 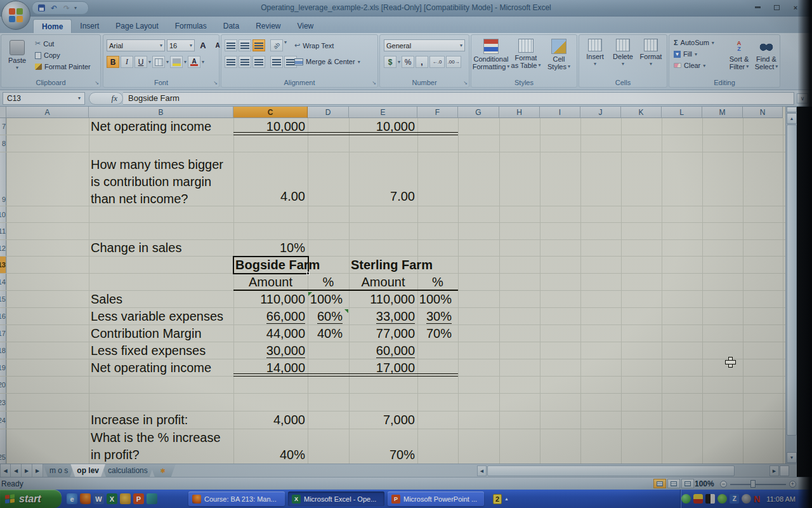 I want to click on row-header: 15, so click(x=3, y=299).